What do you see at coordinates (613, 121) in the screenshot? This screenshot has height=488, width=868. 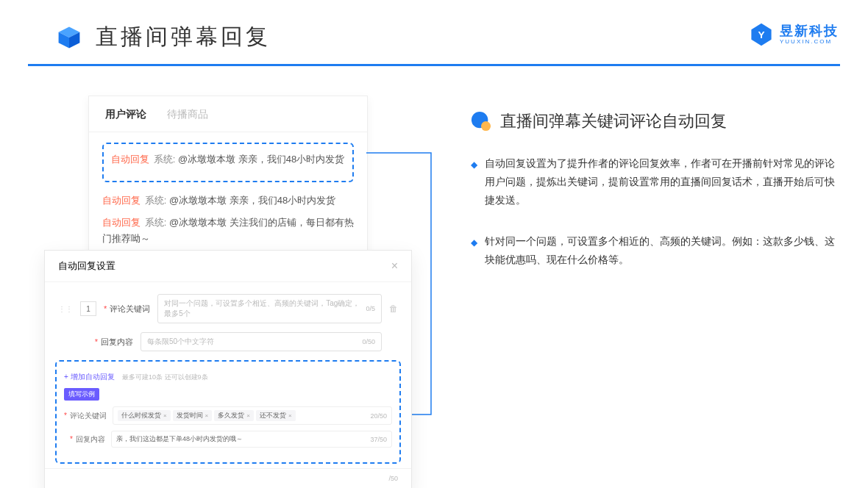 I see `section-title: 直播间弹幕关键词评论自动回复` at bounding box center [613, 121].